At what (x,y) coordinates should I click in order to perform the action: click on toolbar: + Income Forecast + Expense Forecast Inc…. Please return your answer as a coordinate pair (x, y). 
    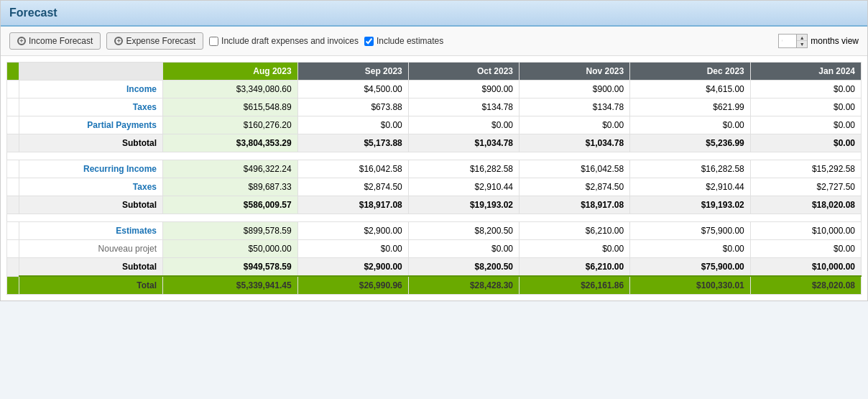
    Looking at the image, I should click on (434, 42).